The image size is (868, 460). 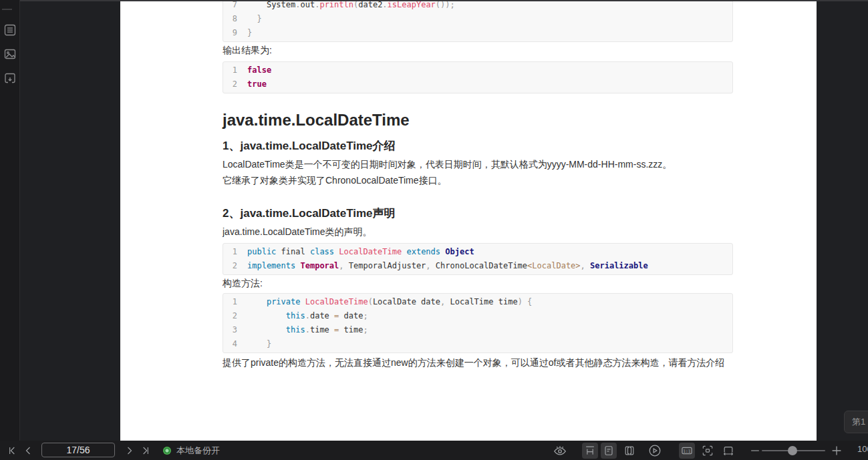 I want to click on doc-heading-section1: 1、java.time.LocalDateTime介绍, so click(x=478, y=146).